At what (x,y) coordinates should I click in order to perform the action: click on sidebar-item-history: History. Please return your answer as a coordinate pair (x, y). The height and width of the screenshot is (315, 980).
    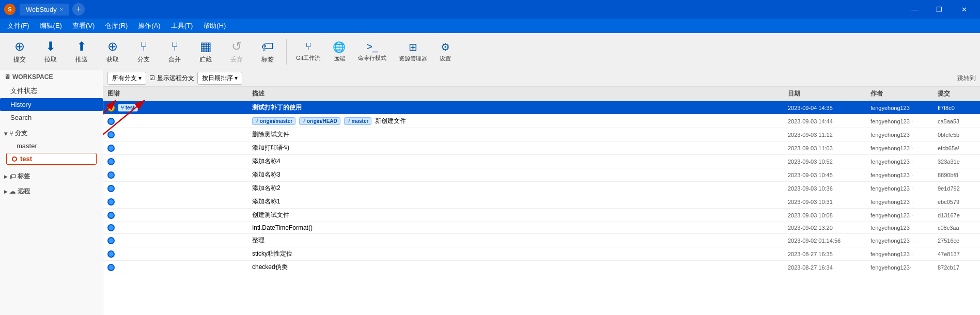
    Looking at the image, I should click on (52, 104).